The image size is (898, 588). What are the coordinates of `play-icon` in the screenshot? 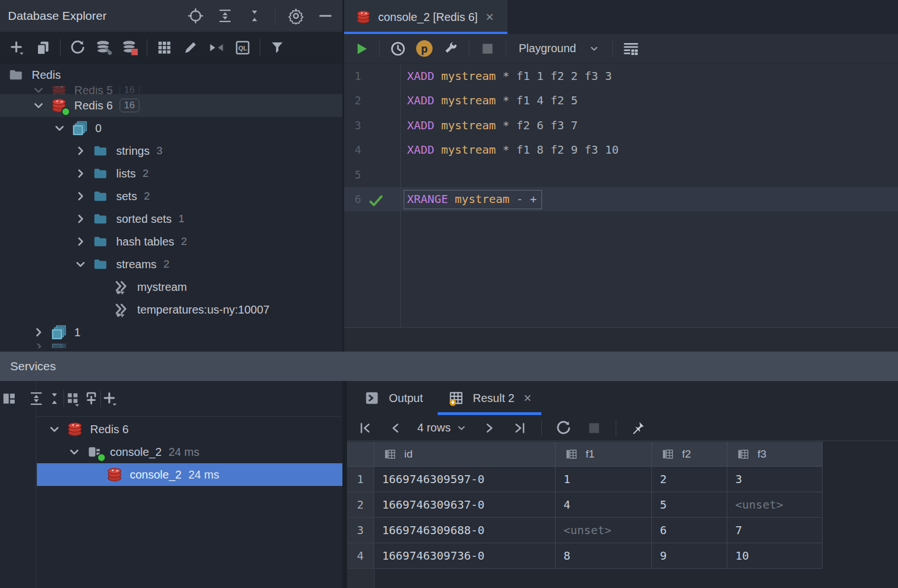 It's located at (361, 49).